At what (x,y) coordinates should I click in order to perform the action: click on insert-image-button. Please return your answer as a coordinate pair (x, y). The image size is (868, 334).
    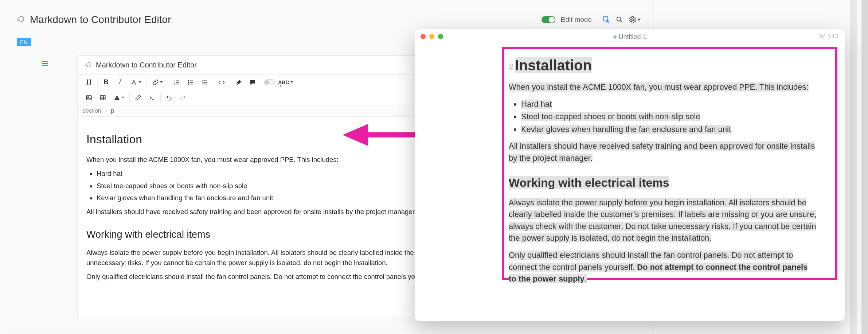
    Looking at the image, I should click on (89, 98).